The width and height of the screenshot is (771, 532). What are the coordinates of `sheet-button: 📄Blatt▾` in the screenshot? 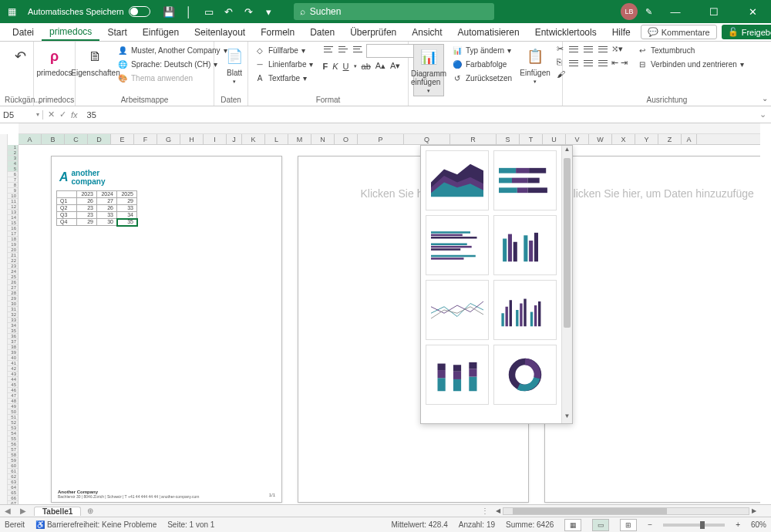 It's located at (234, 65).